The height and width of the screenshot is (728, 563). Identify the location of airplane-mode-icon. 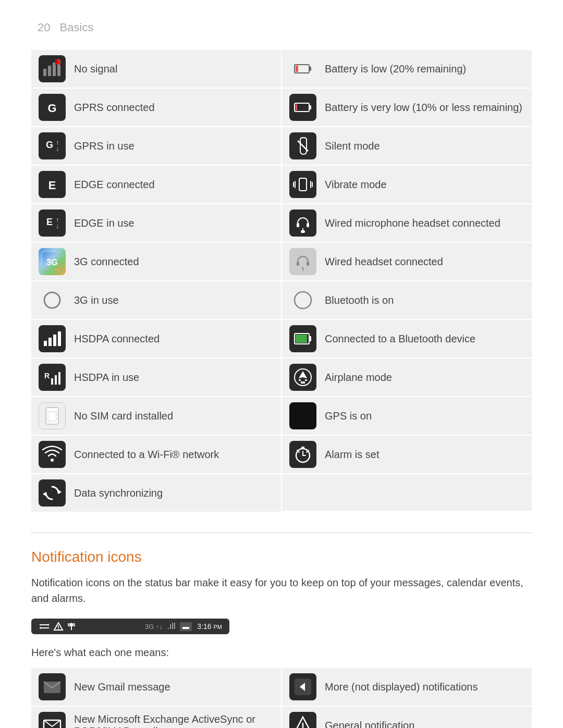
(303, 377).